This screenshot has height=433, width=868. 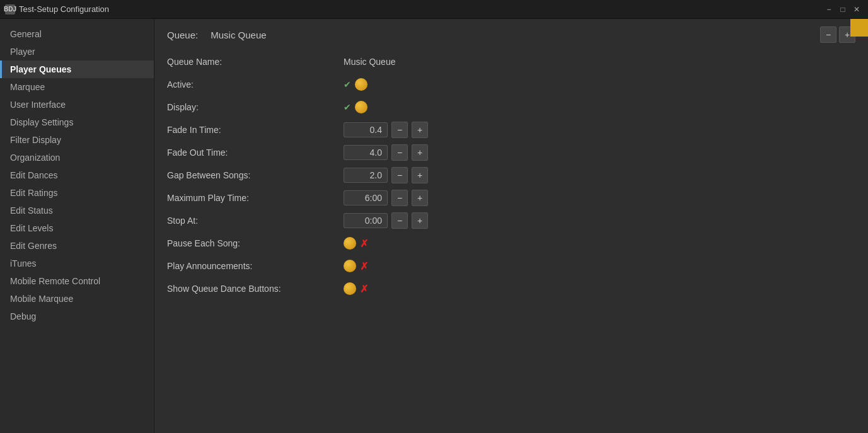 What do you see at coordinates (843, 9) in the screenshot?
I see `maximize-button: □` at bounding box center [843, 9].